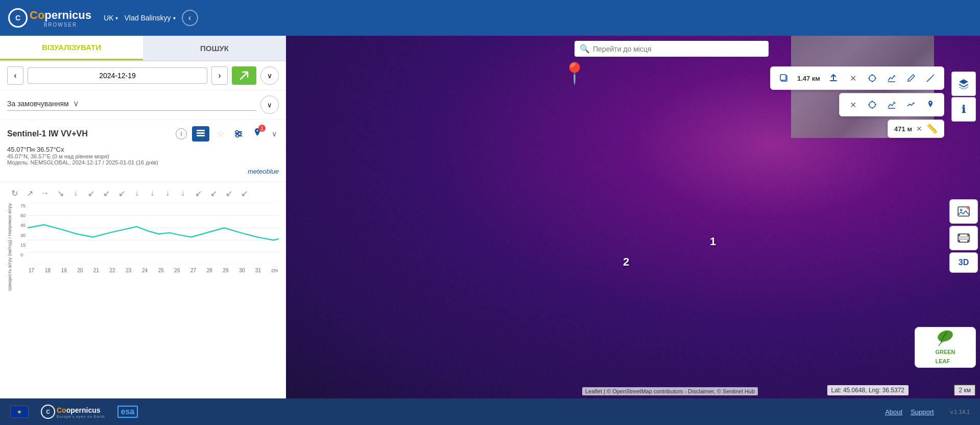  What do you see at coordinates (221, 134) in the screenshot?
I see `sentinel-star-button: ☆` at bounding box center [221, 134].